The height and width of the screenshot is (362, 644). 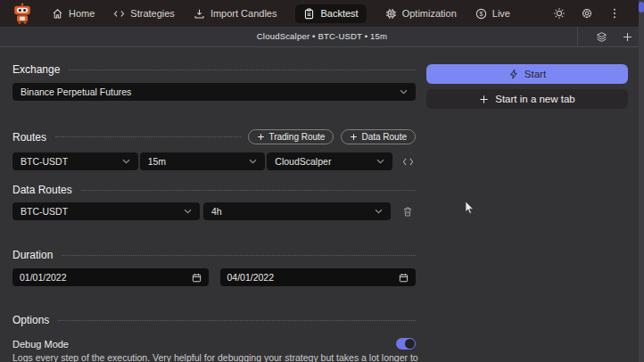 I want to click on options-section-heading: Options, so click(x=214, y=320).